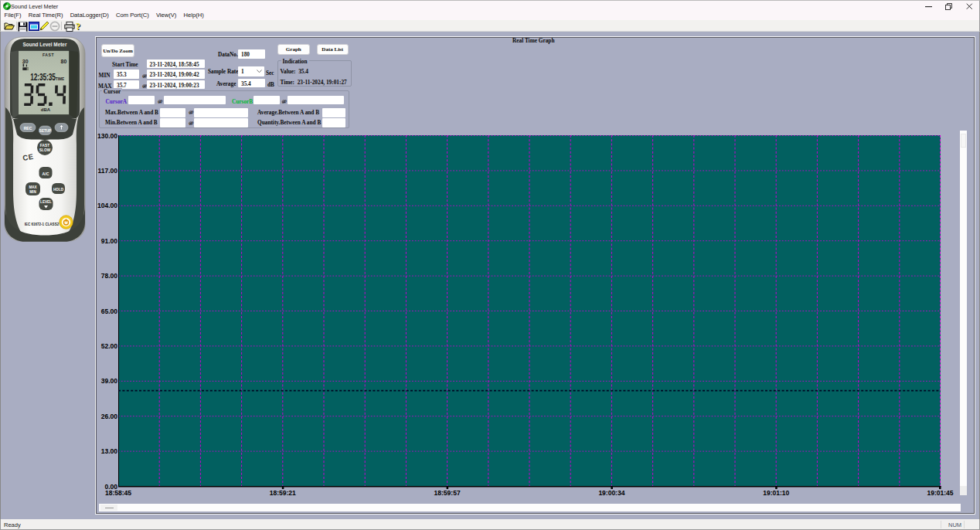  Describe the element at coordinates (46, 202) in the screenshot. I see `svg-text: LEVEL` at that location.